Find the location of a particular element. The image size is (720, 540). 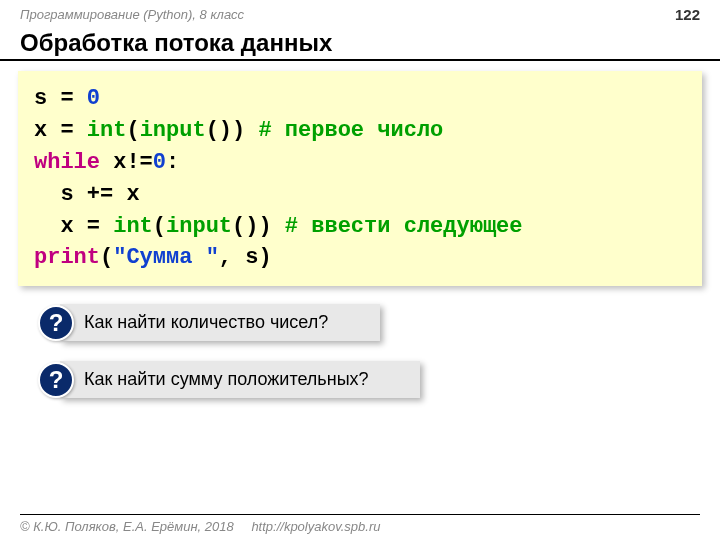

footer-divider is located at coordinates (360, 515).